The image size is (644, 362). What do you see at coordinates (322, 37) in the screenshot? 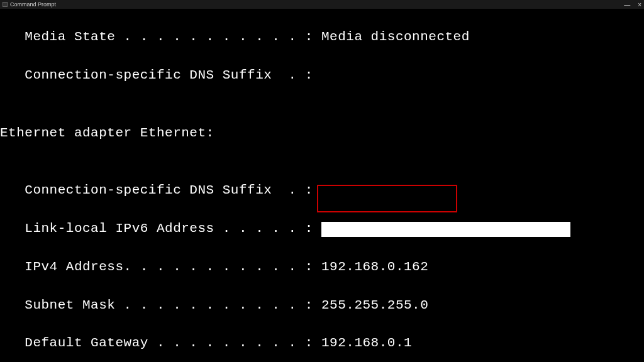
I see `output-line: Media State . . . . . . . . . . .` at bounding box center [322, 37].